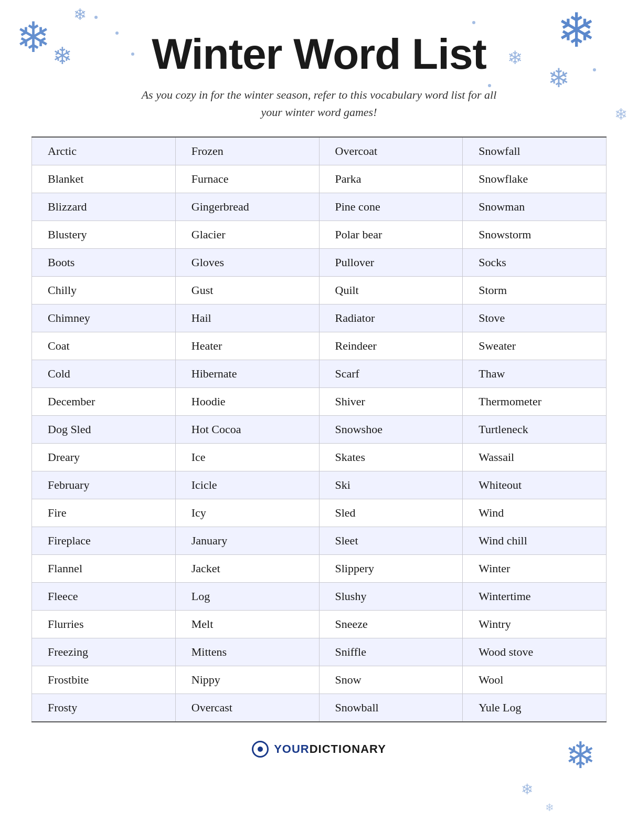  What do you see at coordinates (319, 207) in the screenshot?
I see `table-row: BlizzardGingerbreadPine coneSnowman` at bounding box center [319, 207].